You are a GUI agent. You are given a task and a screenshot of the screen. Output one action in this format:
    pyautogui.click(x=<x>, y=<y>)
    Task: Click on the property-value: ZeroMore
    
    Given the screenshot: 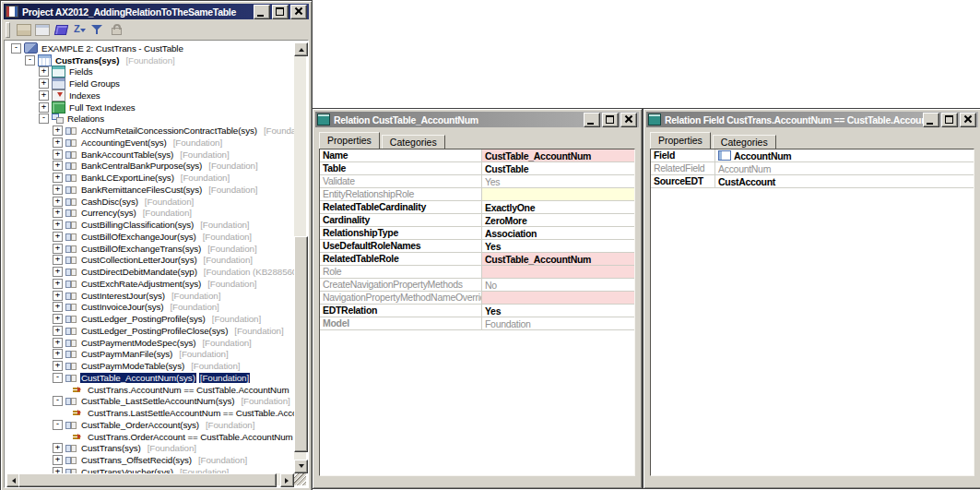 What is the action you would take?
    pyautogui.click(x=559, y=220)
    